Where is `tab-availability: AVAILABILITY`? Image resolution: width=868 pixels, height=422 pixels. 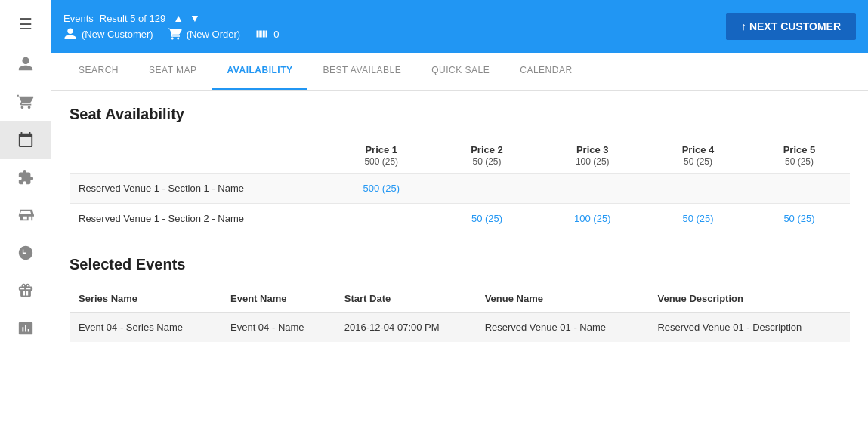 tab-availability: AVAILABILITY is located at coordinates (260, 71).